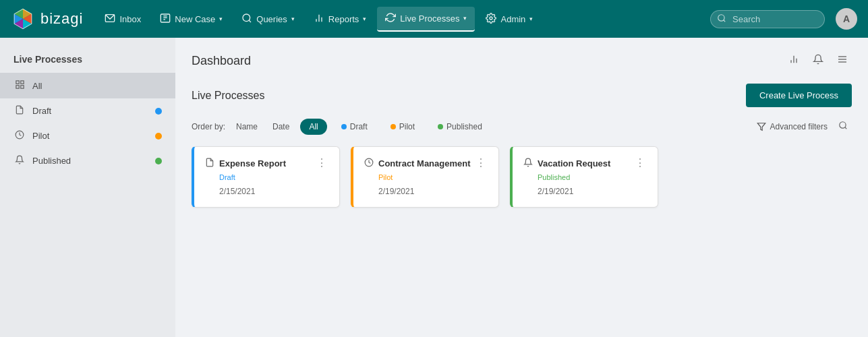  Describe the element at coordinates (799, 96) in the screenshot. I see `create-live-process-button: Create Live Process` at that location.